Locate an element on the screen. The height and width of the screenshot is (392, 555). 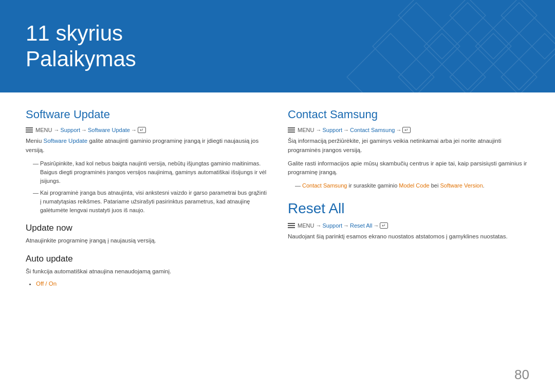
support-link-ra: Support is located at coordinates (332, 226).